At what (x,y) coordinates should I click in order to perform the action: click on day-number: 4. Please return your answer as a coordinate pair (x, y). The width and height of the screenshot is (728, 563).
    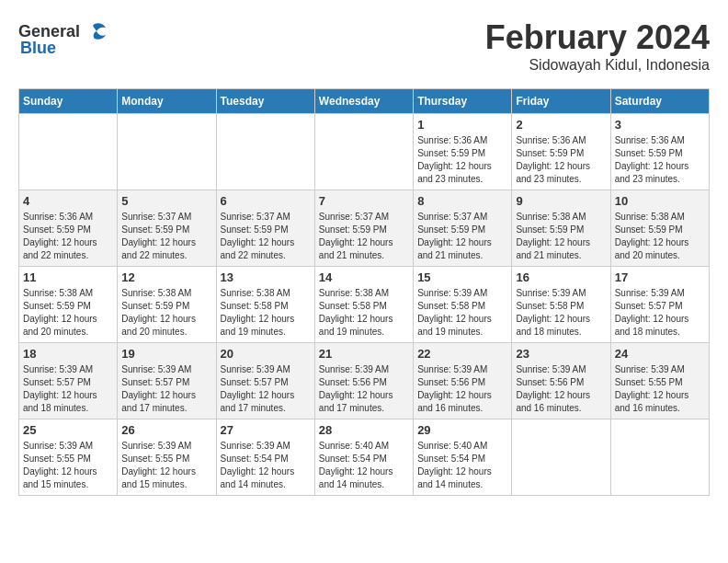
    Looking at the image, I should click on (68, 201).